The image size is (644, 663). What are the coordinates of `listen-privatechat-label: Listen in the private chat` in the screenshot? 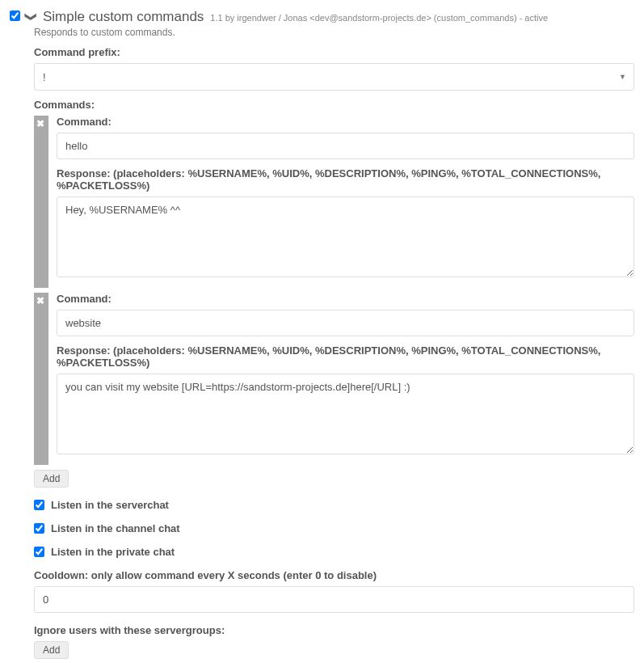 It's located at (113, 551).